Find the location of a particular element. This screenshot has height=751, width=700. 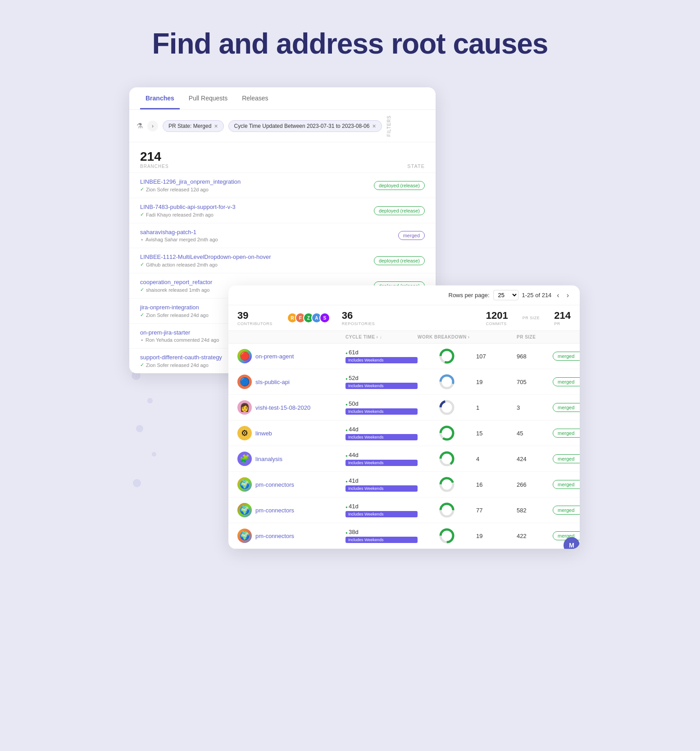

th-state is located at coordinates (566, 337).